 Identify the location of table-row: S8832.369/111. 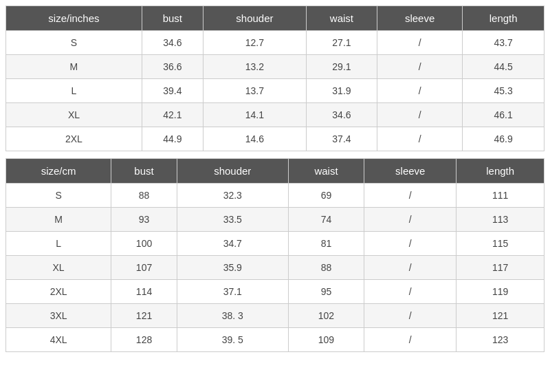
(275, 195).